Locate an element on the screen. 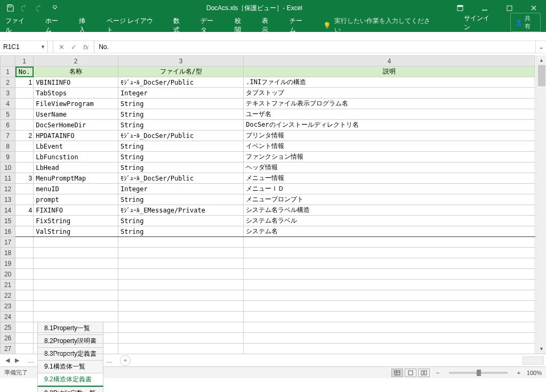 The height and width of the screenshot is (392, 546). cancel-formula-button: ✕ is located at coordinates (62, 47).